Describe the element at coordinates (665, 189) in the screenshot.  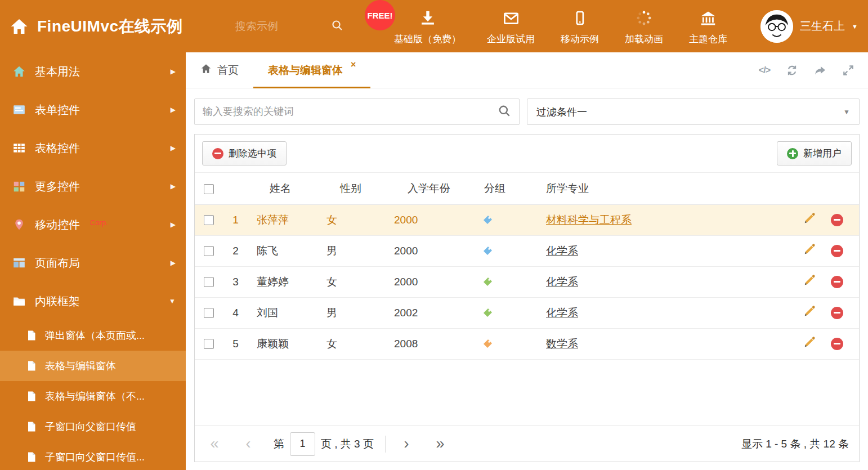
I see `col-header-major: 所学专业` at that location.